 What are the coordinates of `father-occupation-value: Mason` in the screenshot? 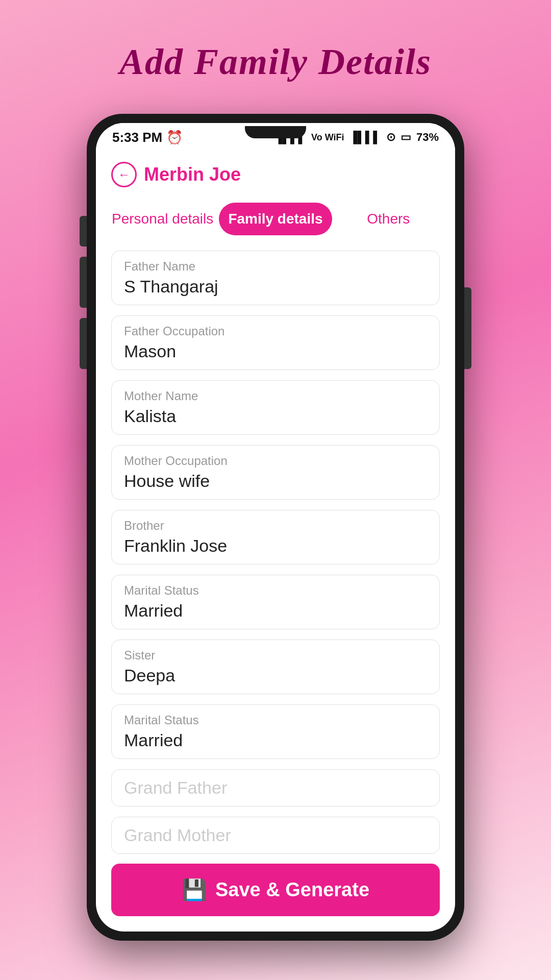 It's located at (276, 351).